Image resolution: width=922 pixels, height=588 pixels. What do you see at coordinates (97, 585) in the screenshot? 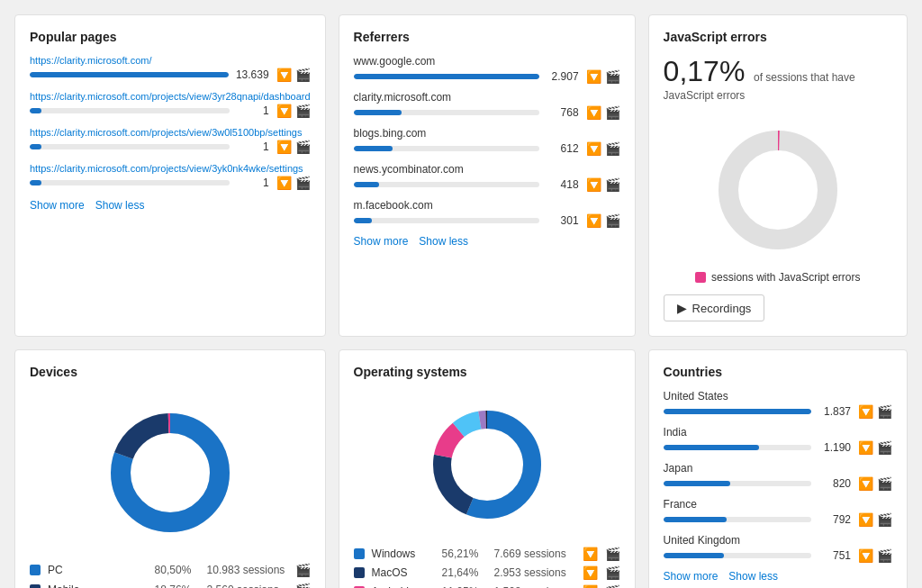
I see `legend-label: Mobile` at bounding box center [97, 585].